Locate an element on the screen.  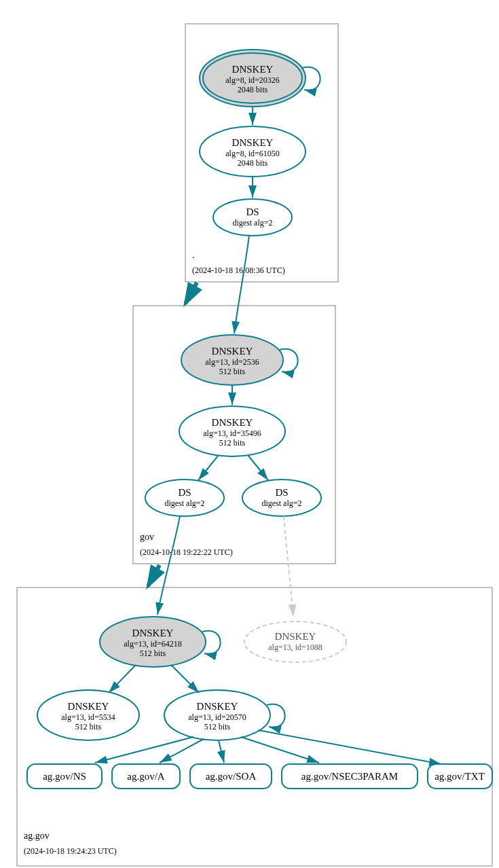
node-rr-nsec3: ag.gov/NSEC3PARAM is located at coordinates (350, 776).